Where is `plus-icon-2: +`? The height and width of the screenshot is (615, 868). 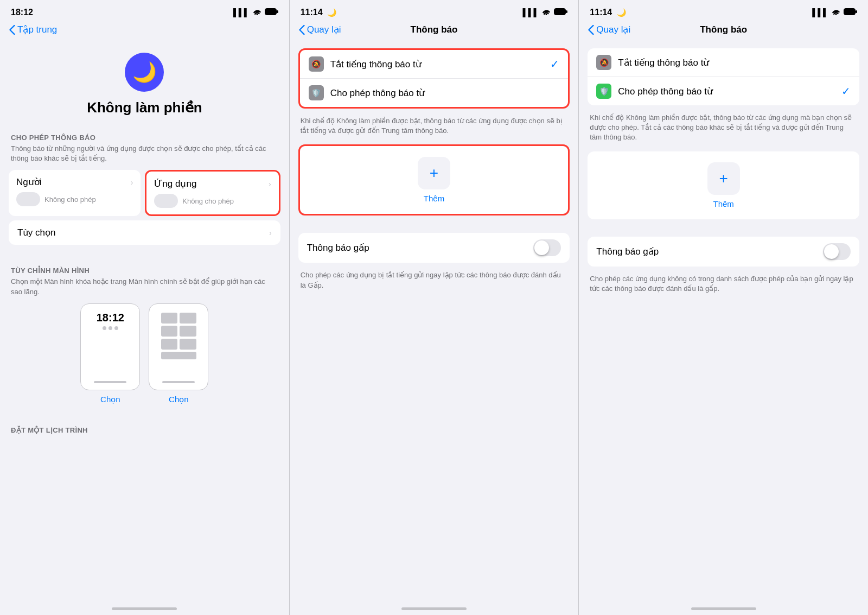
plus-icon-2: + is located at coordinates (434, 173).